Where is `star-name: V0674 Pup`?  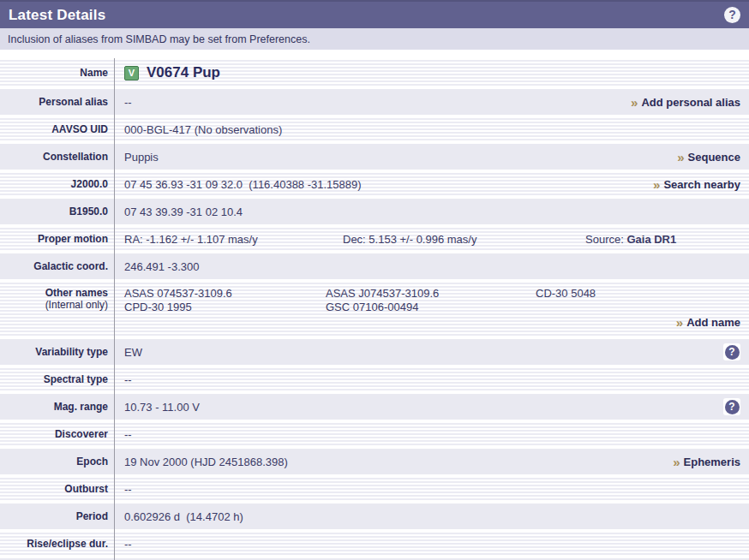
star-name: V0674 Pup is located at coordinates (183, 73).